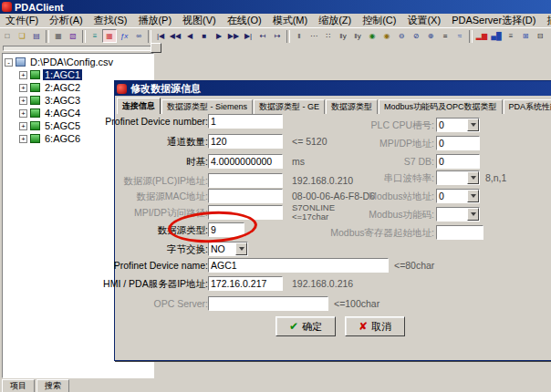 The image size is (551, 392). I want to click on cancel-button: ✘ 取消, so click(375, 326).